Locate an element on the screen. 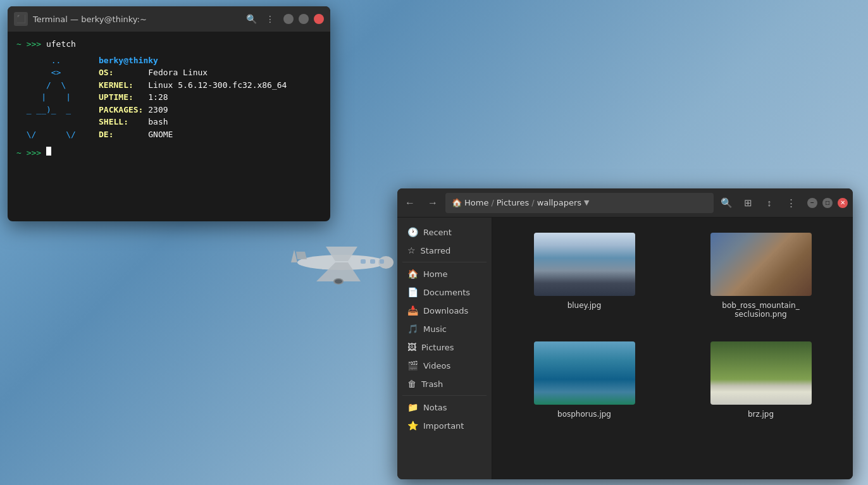  notas-icon: 📁 is located at coordinates (412, 407).